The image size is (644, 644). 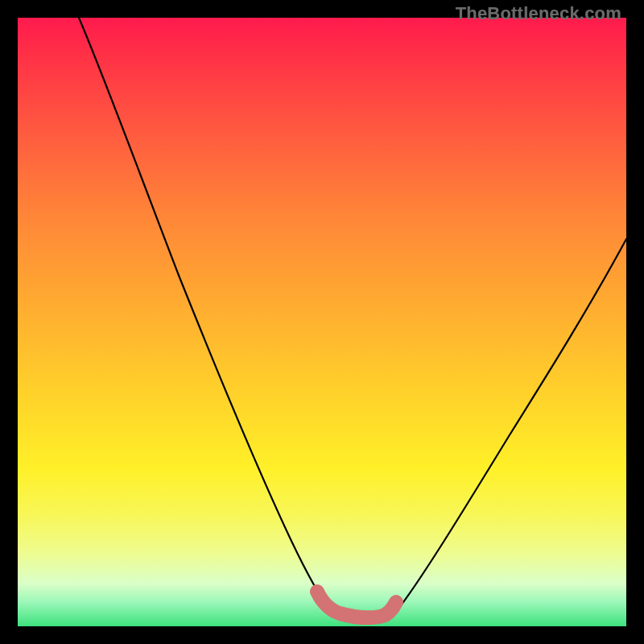 What do you see at coordinates (539, 14) in the screenshot?
I see `watermark-text: TheBottleneck.com` at bounding box center [539, 14].